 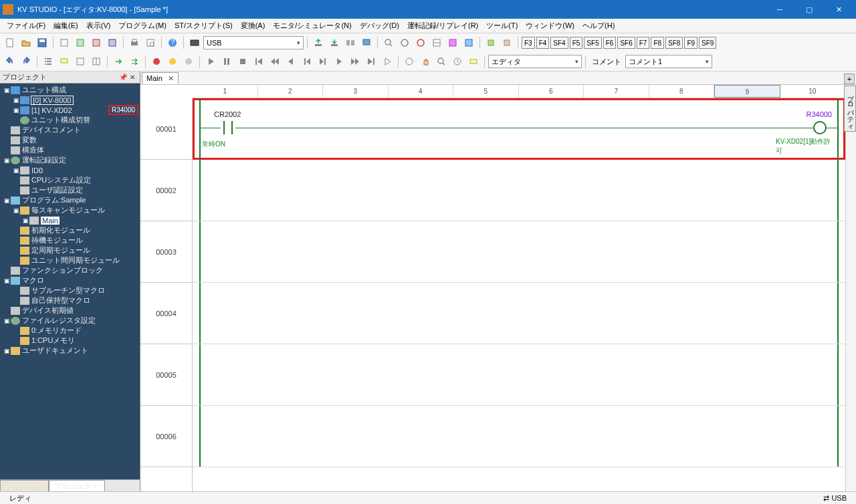 I want to click on list-view-button, so click(x=48, y=61).